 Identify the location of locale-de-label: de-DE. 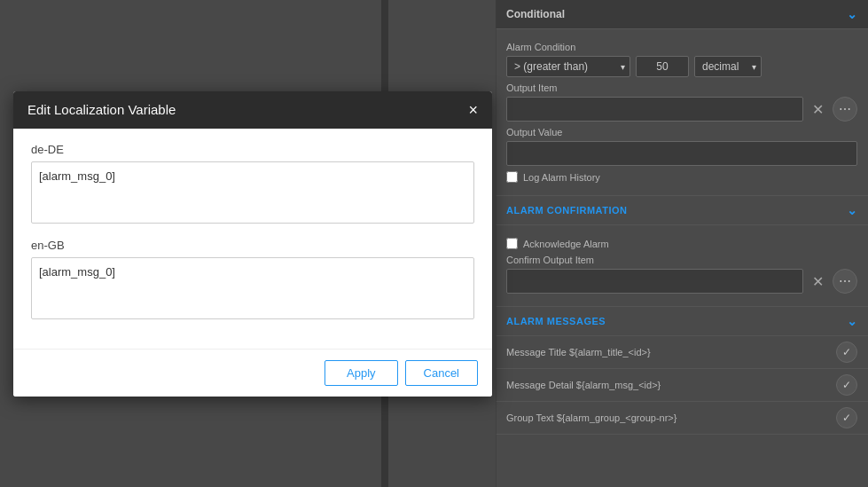
(253, 149).